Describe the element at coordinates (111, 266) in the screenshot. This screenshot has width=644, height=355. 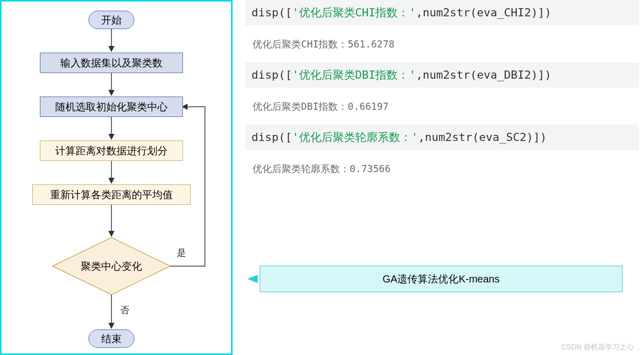
I see `flow-decision: 聚类中心变化` at that location.